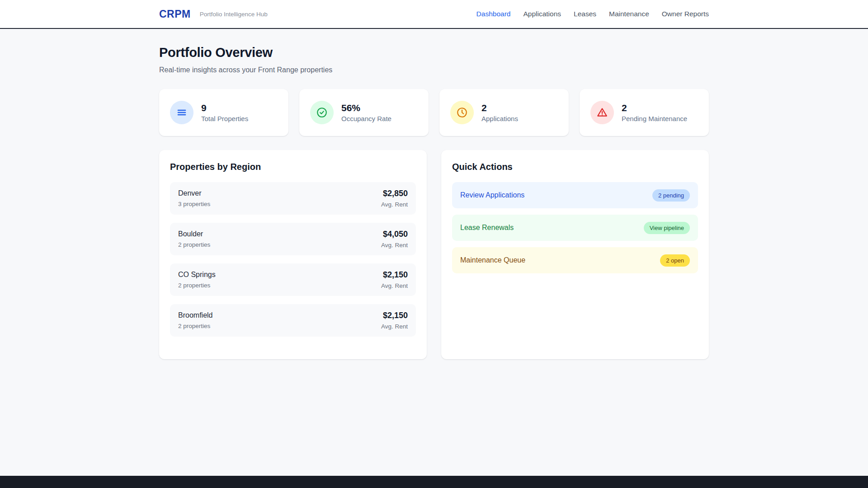  I want to click on quick-action-label: Review Applications, so click(492, 195).